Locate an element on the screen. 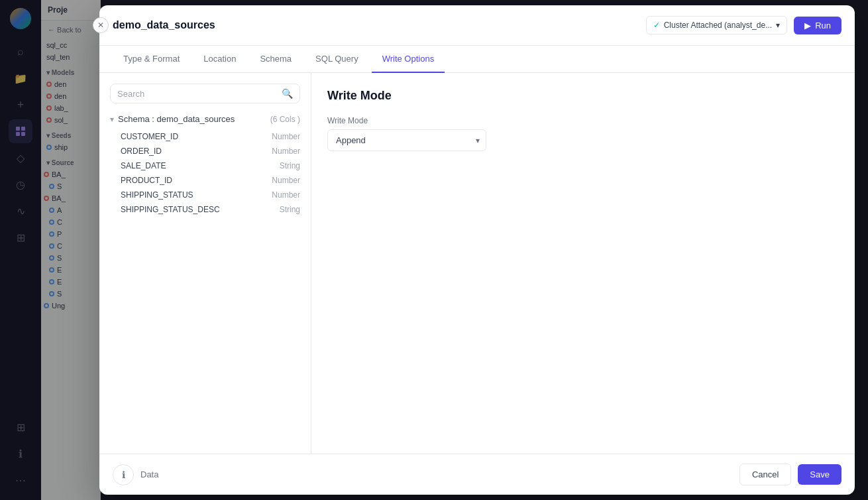  write-mode-label: Write Mode is located at coordinates (583, 121).